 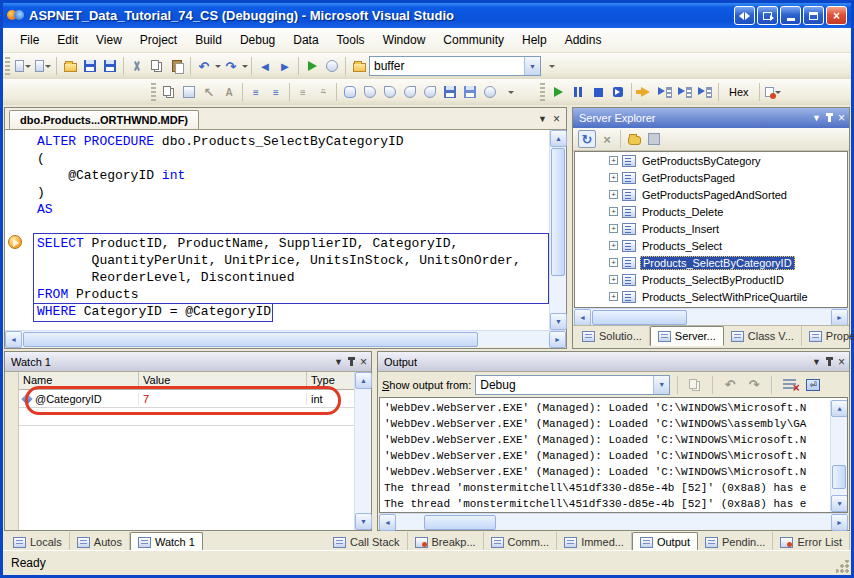 What do you see at coordinates (532, 66) in the screenshot?
I see `search-dropdown-icon: ▼` at bounding box center [532, 66].